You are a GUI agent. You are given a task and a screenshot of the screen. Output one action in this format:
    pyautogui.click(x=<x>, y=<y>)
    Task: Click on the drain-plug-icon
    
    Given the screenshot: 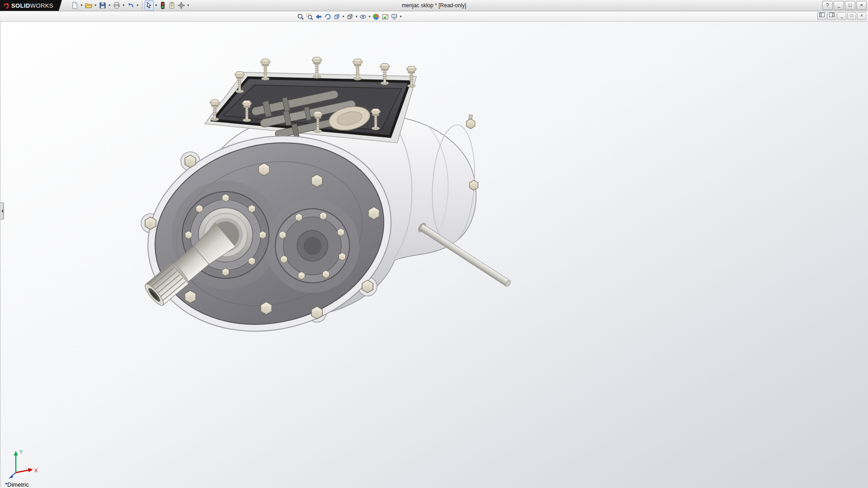 What is the action you would take?
    pyautogui.click(x=471, y=124)
    